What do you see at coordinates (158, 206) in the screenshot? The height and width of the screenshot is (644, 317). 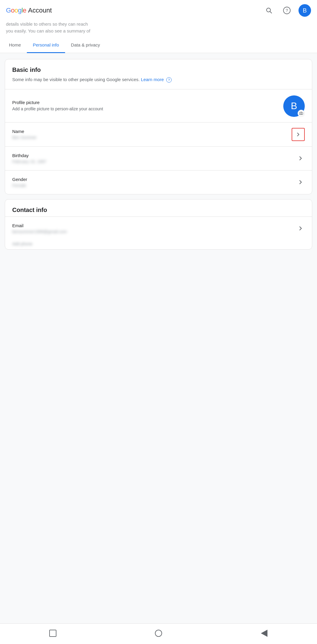 I see `contact-info-header: Contact info` at bounding box center [158, 206].